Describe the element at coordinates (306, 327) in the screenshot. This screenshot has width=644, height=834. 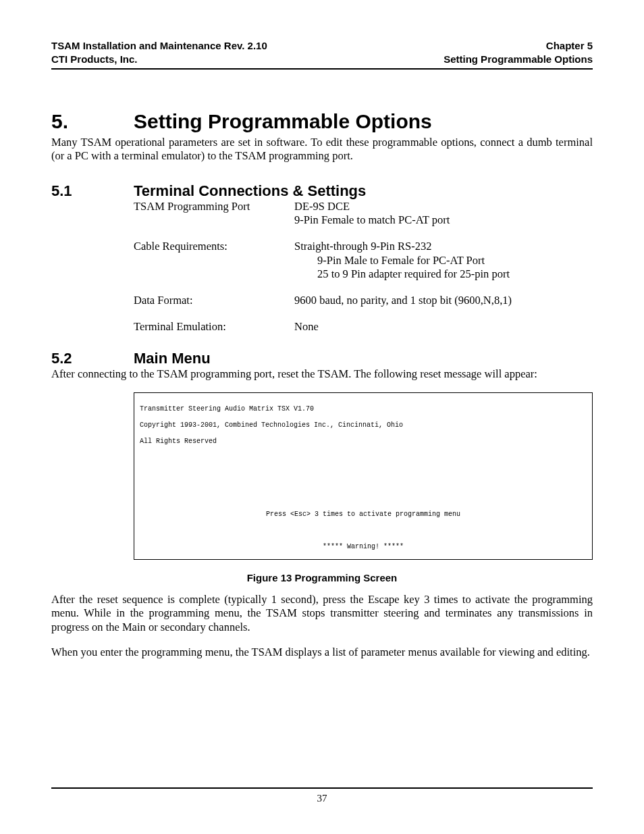
I see `setting-value-line: None` at that location.